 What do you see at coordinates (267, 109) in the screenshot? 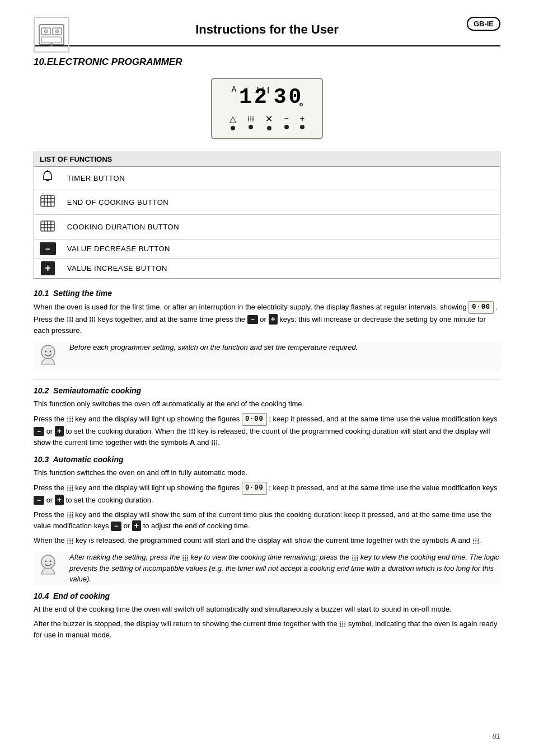
I see `display-area: A 1 2||| 3 0o △ ⁞⁞⁞ ✕` at bounding box center [267, 109].